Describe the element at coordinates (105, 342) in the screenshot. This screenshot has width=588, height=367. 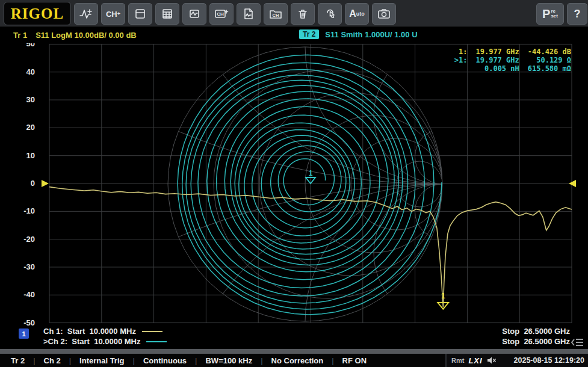
I see `channel2-info: >Ch 2: Start 10.0000 MHz` at that location.